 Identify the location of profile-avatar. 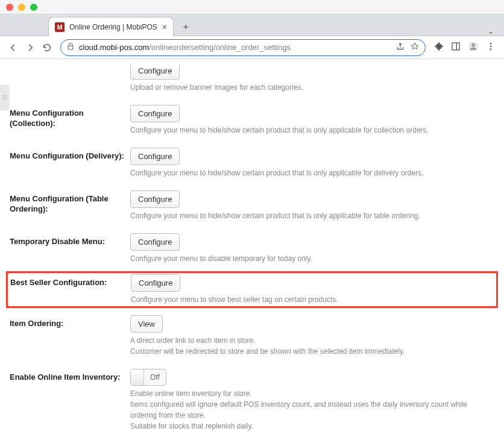
(473, 47).